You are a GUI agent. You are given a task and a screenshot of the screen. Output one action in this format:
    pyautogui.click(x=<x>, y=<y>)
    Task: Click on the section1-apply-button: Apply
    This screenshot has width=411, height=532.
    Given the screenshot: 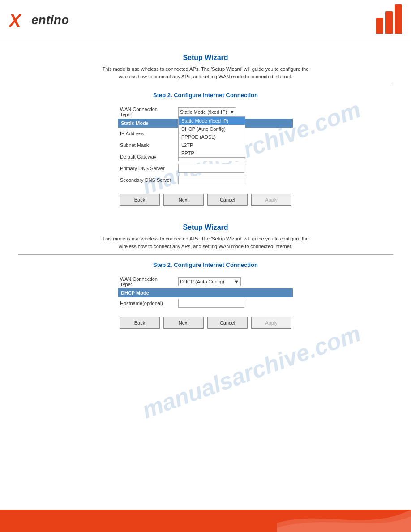 What is the action you would take?
    pyautogui.click(x=271, y=200)
    